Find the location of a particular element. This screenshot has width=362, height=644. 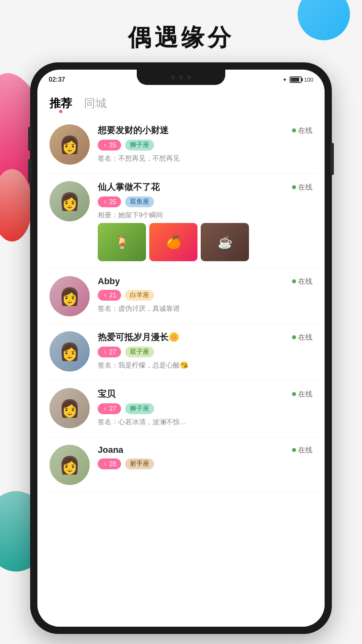

power-button is located at coordinates (332, 159).